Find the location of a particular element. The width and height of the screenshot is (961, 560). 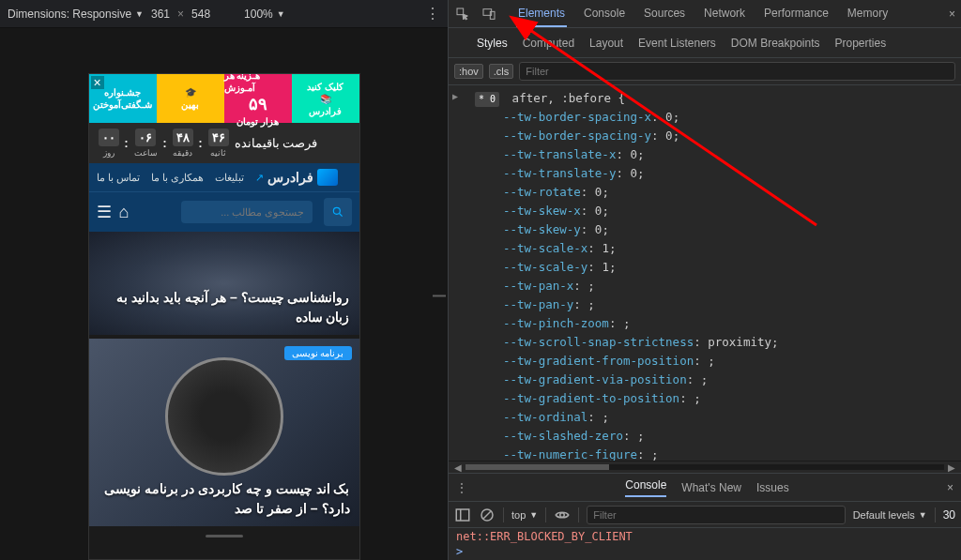

subtab-styles: Styles is located at coordinates (492, 43).